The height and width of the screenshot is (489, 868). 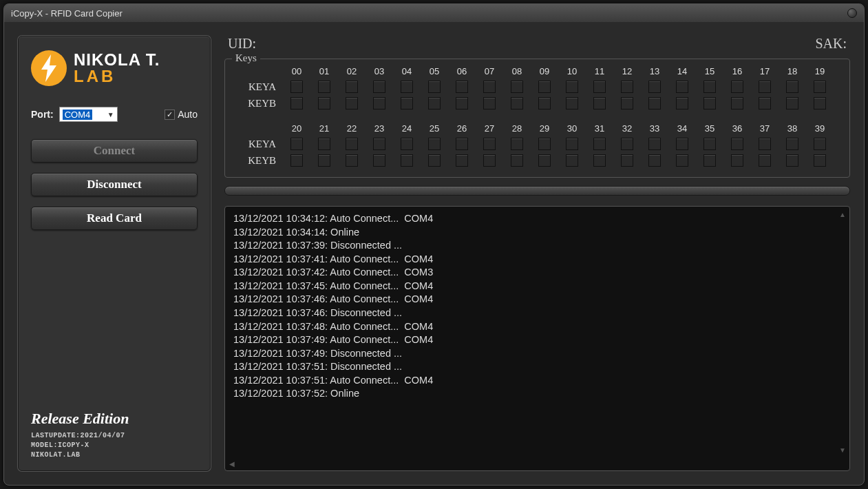 I want to click on titlebar: iCopy-X - RFID Card Copier, so click(x=434, y=13).